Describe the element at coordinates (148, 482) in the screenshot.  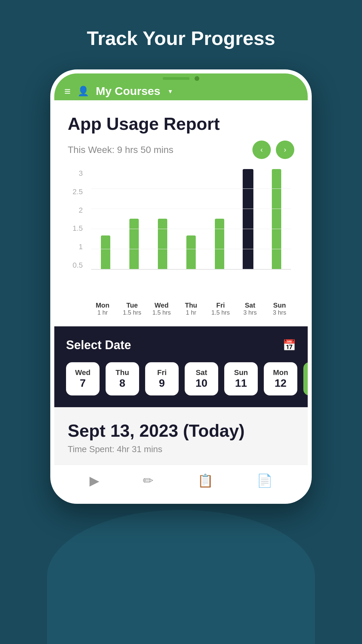
I see `bottom-nav-item-1: ✏` at that location.